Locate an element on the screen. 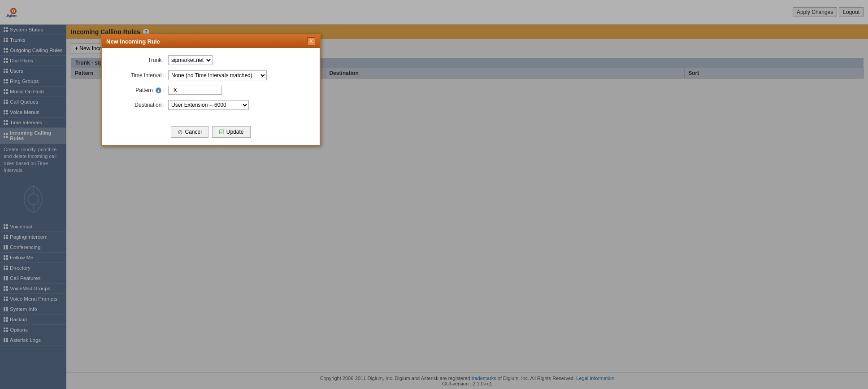 The width and height of the screenshot is (868, 389). destination-select: User Extension -- 6000 is located at coordinates (208, 105).